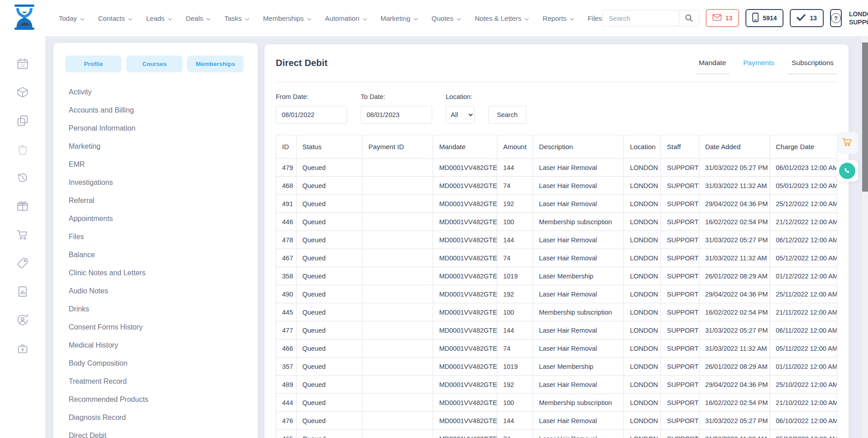 Image resolution: width=868 pixels, height=438 pixels. I want to click on table-row: 357 Queued MD0001VV482GTE 1019 Laser Mem…, so click(557, 367).